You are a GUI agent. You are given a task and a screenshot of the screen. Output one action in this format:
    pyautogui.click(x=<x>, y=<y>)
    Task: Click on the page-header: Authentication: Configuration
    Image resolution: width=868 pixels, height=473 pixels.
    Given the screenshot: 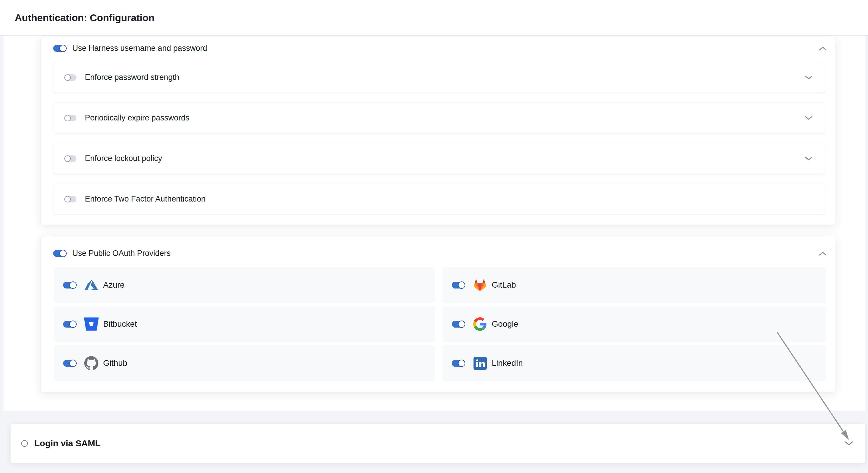 What is the action you would take?
    pyautogui.click(x=434, y=18)
    